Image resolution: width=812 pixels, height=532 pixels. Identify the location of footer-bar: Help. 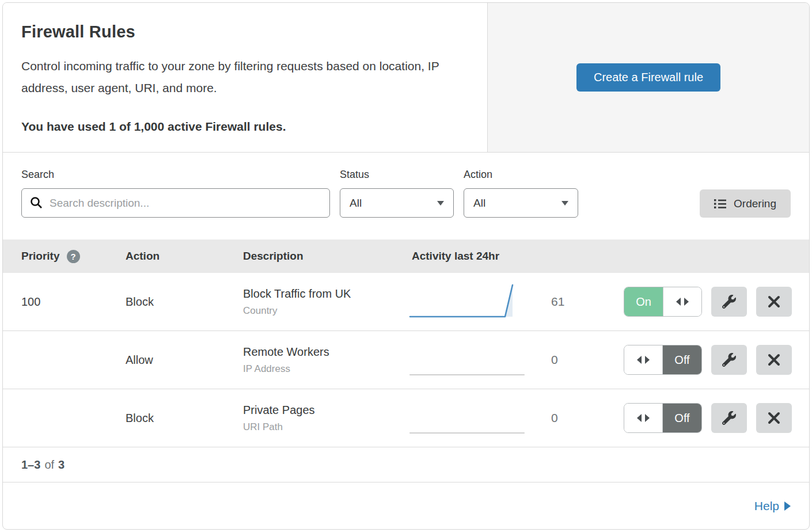
(406, 506).